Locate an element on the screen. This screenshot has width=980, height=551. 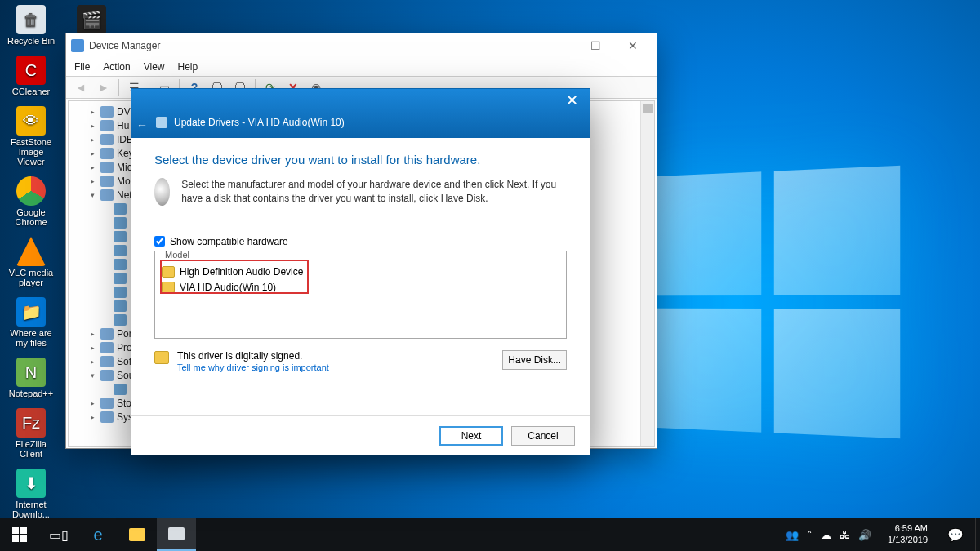
tree-node-label: Pro is located at coordinates (124, 348).